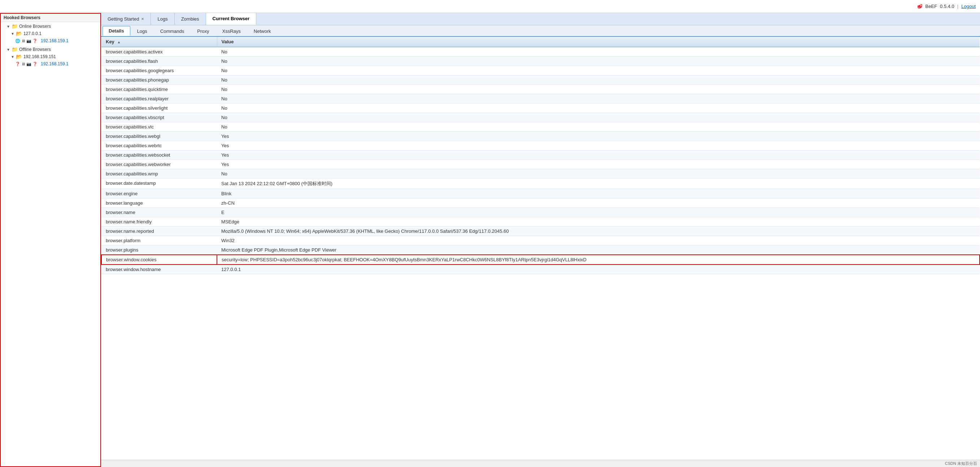  I want to click on online-browser-icons-row: 🌐 🖥 📷 ❓ 192.168.159.1, so click(51, 41).